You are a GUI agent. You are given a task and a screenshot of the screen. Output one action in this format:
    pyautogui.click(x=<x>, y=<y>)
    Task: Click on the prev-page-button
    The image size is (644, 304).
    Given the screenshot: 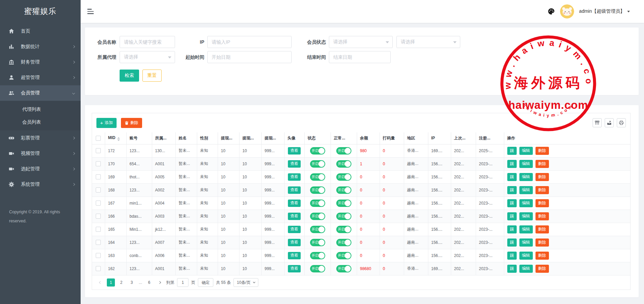 What is the action you would take?
    pyautogui.click(x=100, y=283)
    